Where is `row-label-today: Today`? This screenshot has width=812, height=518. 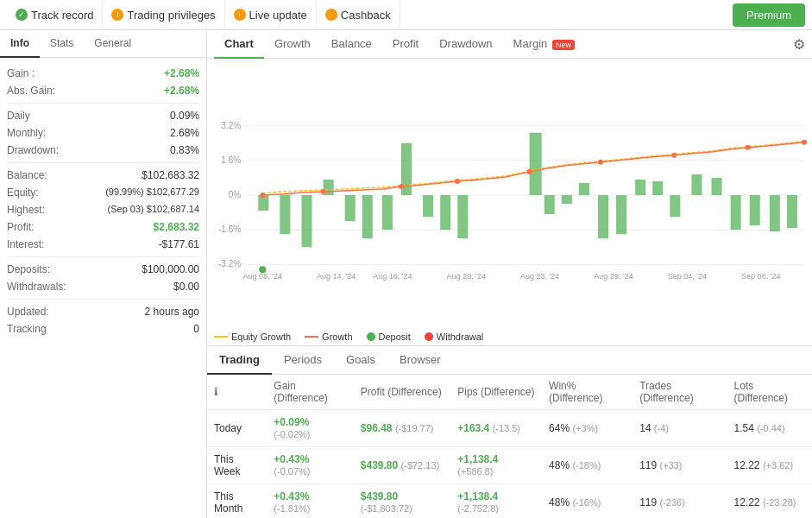
row-label-today: Today is located at coordinates (236, 428).